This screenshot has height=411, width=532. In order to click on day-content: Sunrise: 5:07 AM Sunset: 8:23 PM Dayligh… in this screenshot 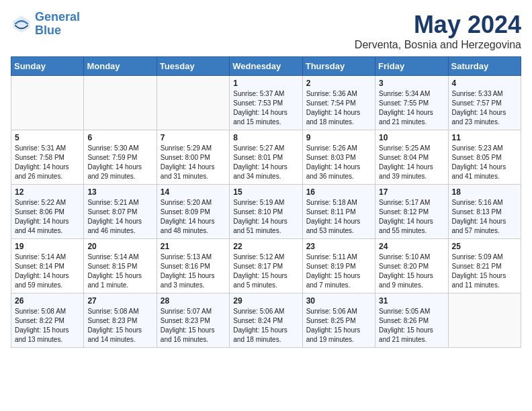, I will do `click(193, 326)`.